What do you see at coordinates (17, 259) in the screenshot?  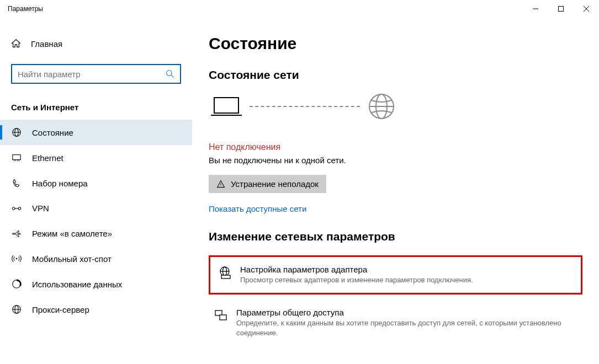 I see `hotspot-icon` at bounding box center [17, 259].